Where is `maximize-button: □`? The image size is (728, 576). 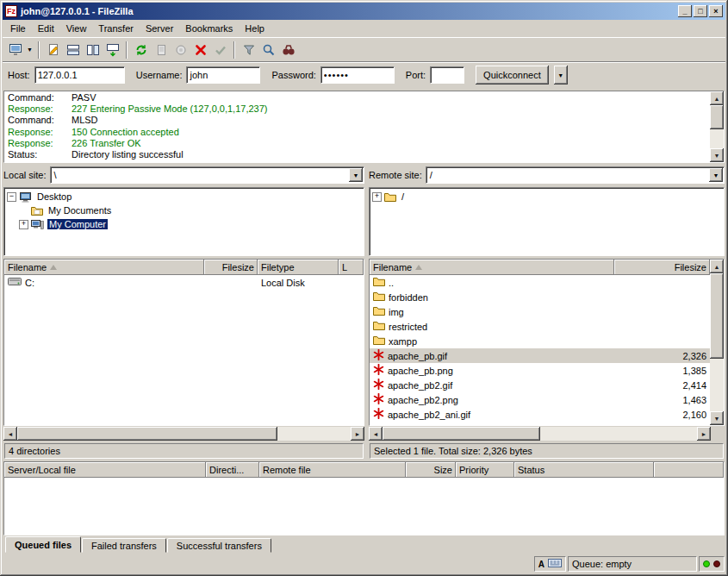 maximize-button: □ is located at coordinates (700, 11).